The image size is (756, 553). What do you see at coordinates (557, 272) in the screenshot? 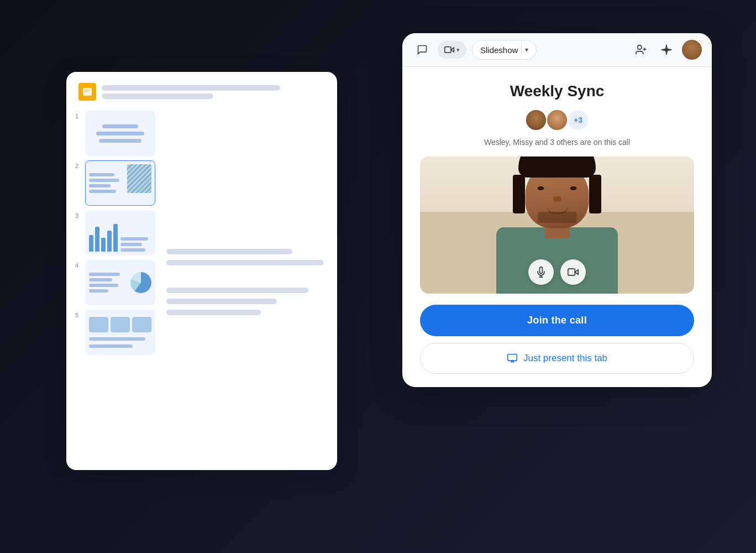
I see `video-controls` at bounding box center [557, 272].